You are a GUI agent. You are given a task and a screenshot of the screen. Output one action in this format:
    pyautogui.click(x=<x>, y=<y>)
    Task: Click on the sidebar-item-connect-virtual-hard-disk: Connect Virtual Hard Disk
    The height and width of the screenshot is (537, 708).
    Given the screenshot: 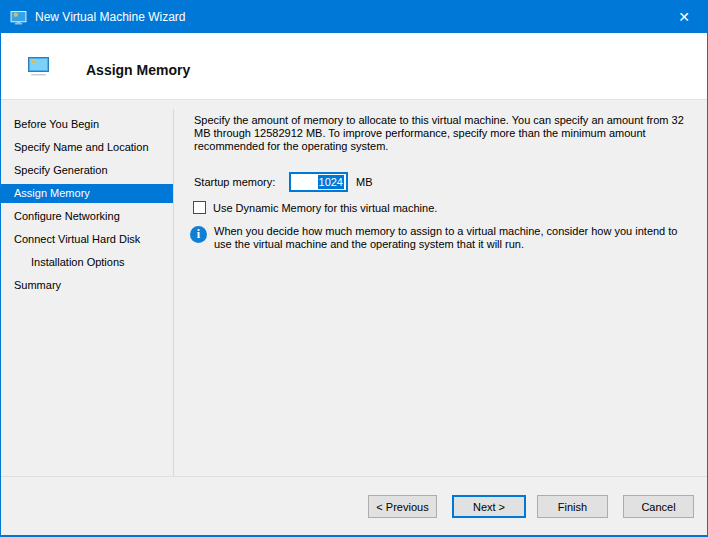 What is the action you would take?
    pyautogui.click(x=87, y=240)
    